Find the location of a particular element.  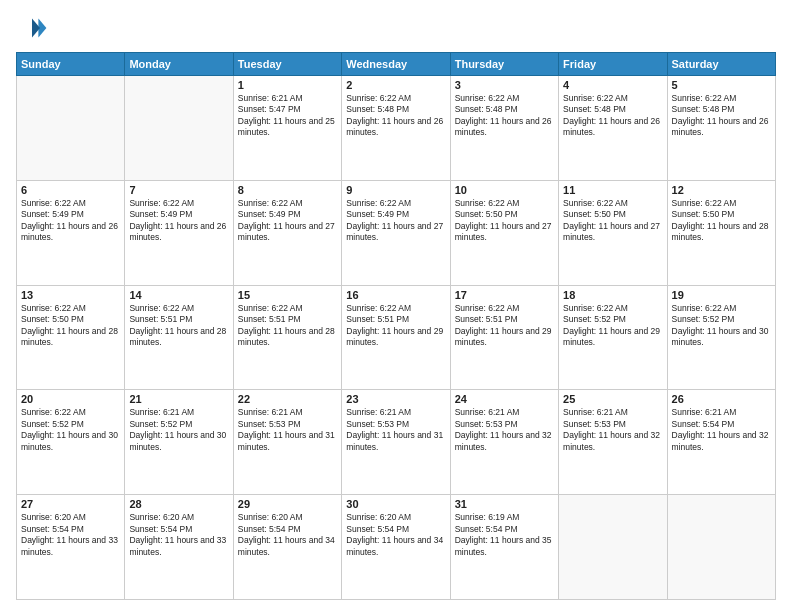

day-number: 1 is located at coordinates (288, 85).